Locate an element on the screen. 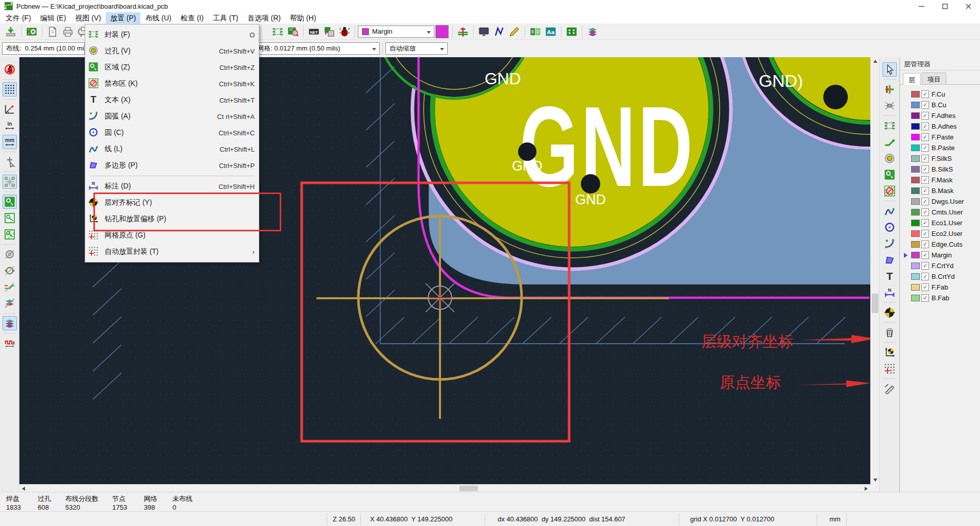  highlight-net-icon is located at coordinates (890, 89).